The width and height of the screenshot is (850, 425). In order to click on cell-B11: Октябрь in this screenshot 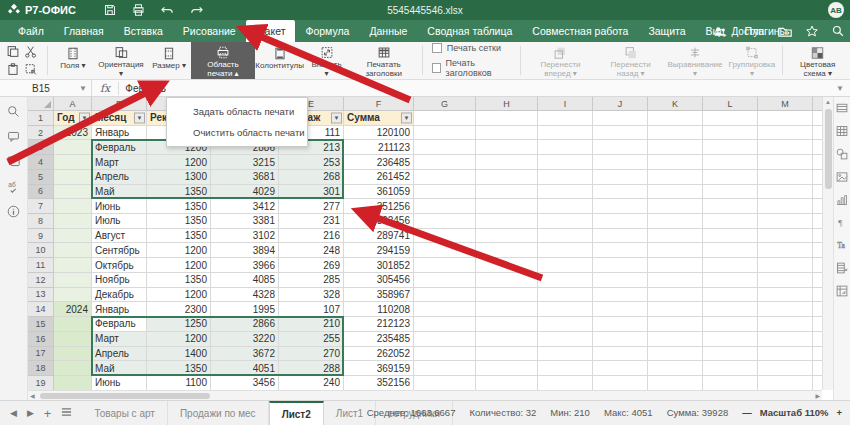, I will do `click(120, 266)`.